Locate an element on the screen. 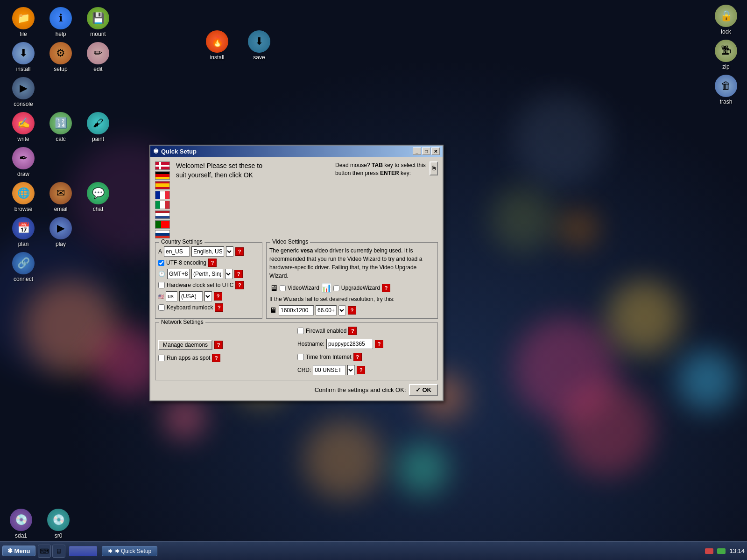 The image size is (747, 560). us-flag-small: 🇺🇸 is located at coordinates (161, 297).